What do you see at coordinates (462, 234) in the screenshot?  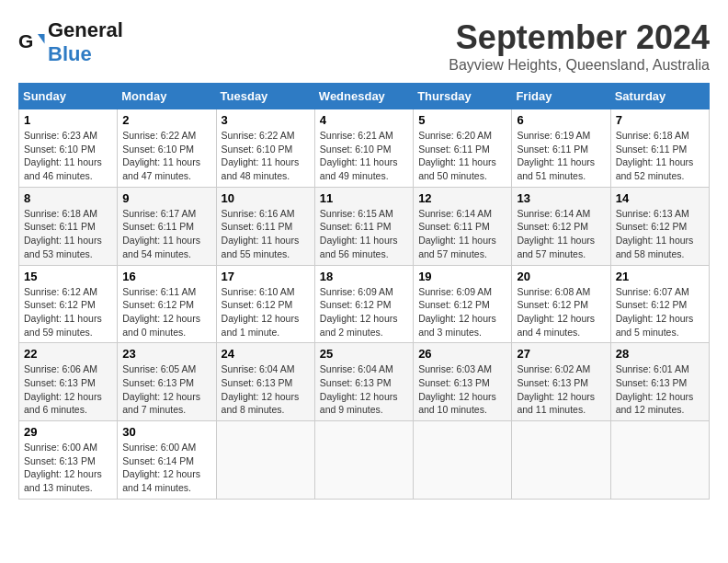 I see `day-info: Sunrise: 6:14 AM Sunset: 6:11 PM Dayligh…` at bounding box center [462, 234].